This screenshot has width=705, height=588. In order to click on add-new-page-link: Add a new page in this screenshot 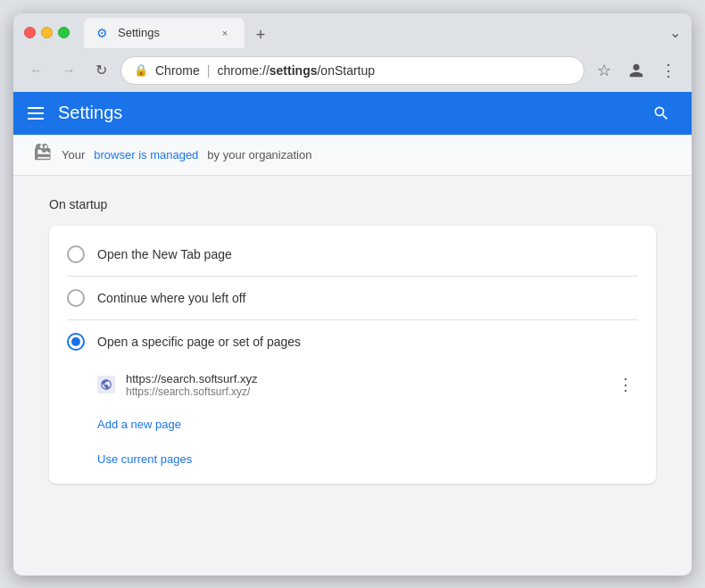, I will do `click(352, 425)`.